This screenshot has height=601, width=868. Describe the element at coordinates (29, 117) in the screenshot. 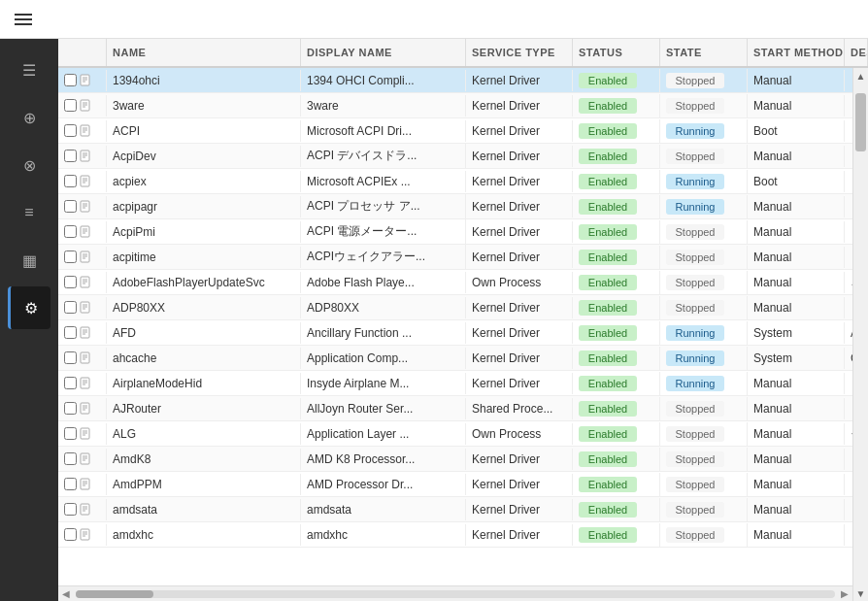

I see `sidebar-item-cursor: ⊕` at that location.